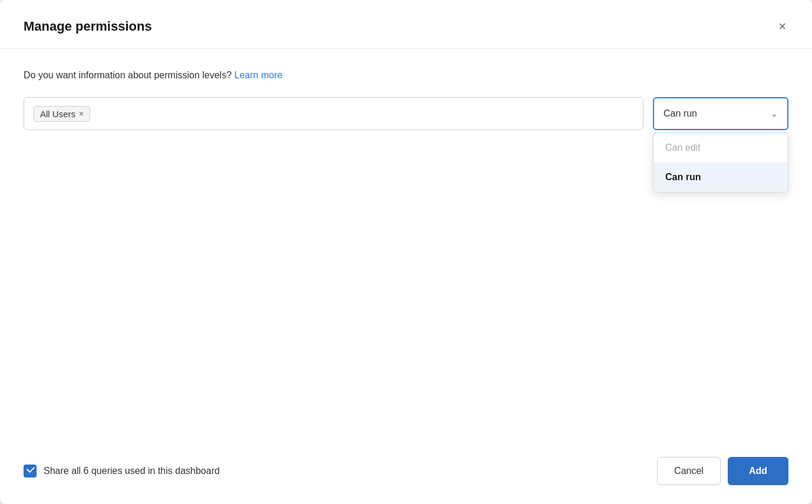 The image size is (812, 504). I want to click on add-button: Add, so click(758, 471).